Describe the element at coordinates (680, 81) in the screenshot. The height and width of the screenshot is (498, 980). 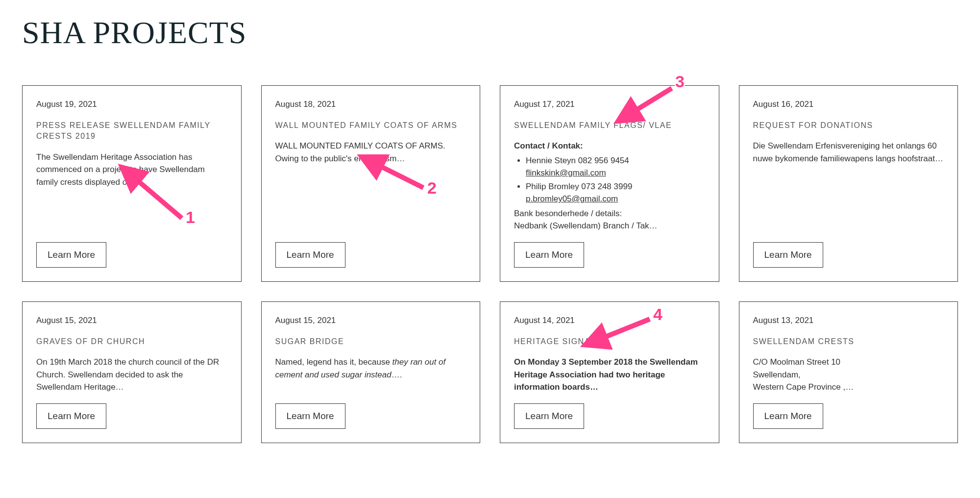
I see `svg-text: 3` at that location.